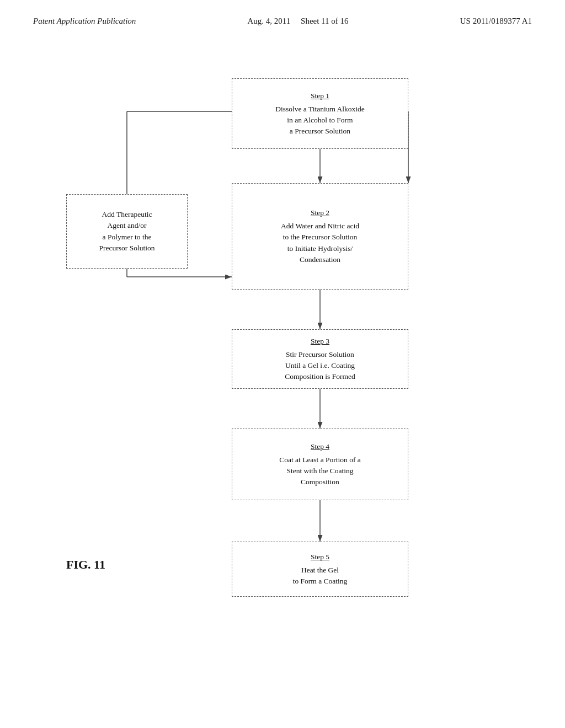 The height and width of the screenshot is (728, 565). I want to click on side-box: Add TherapeuticAgent and/ora Polymer to …, so click(127, 232).